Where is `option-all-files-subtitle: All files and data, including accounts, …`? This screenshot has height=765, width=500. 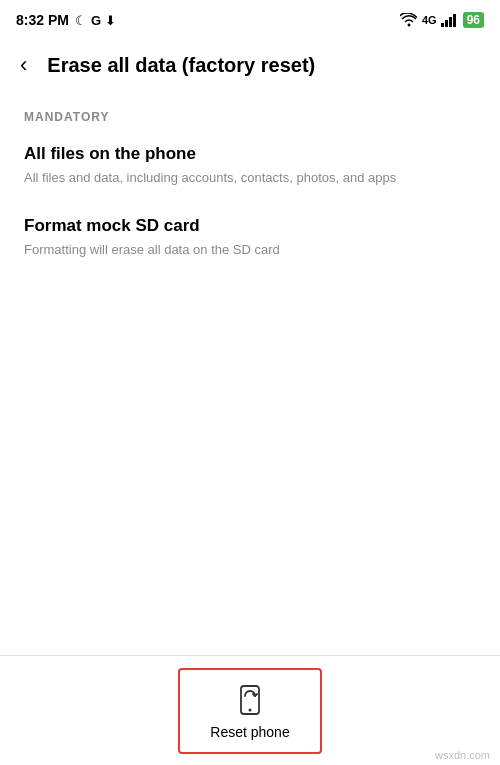 option-all-files-subtitle: All files and data, including accounts, … is located at coordinates (250, 178).